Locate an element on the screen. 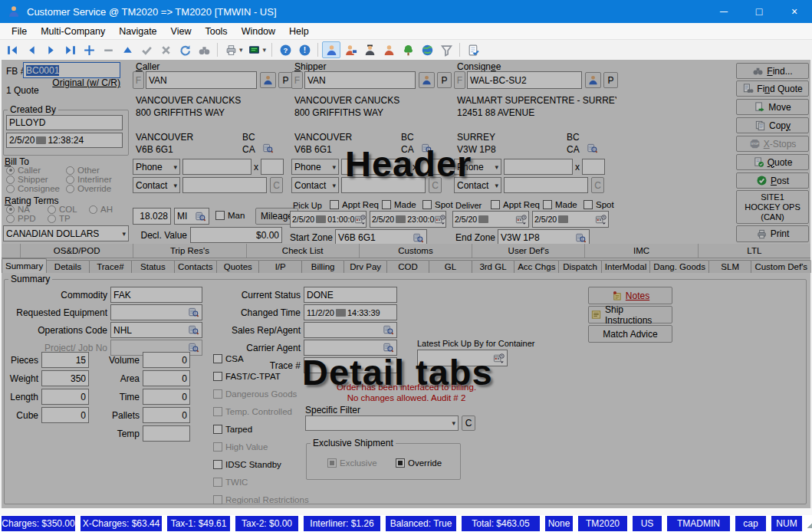 Image resolution: width=812 pixels, height=532 pixels. menu-navigate: Navigate is located at coordinates (138, 31).